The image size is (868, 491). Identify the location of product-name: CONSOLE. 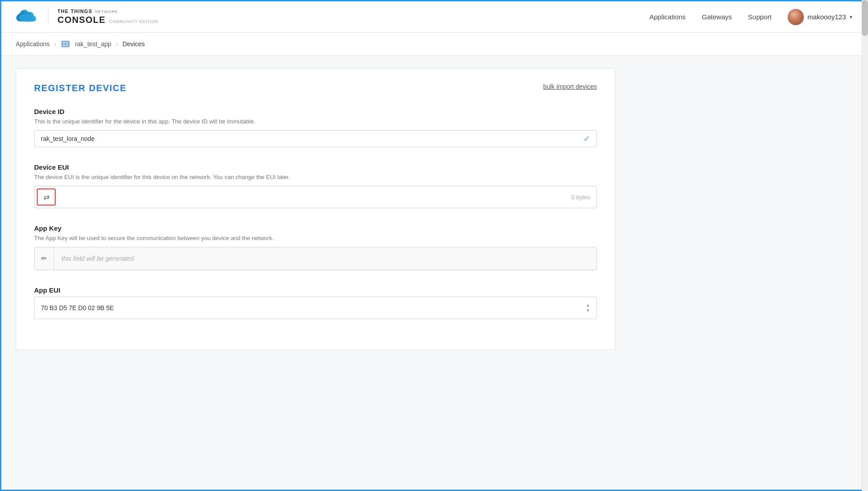
(82, 20).